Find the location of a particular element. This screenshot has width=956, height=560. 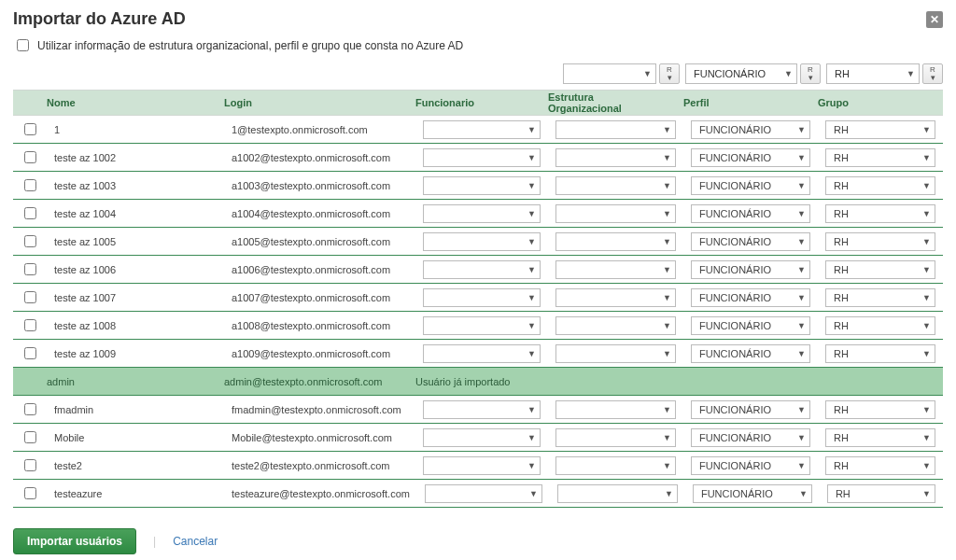

cell-nome: teste az 1003 is located at coordinates (135, 186).